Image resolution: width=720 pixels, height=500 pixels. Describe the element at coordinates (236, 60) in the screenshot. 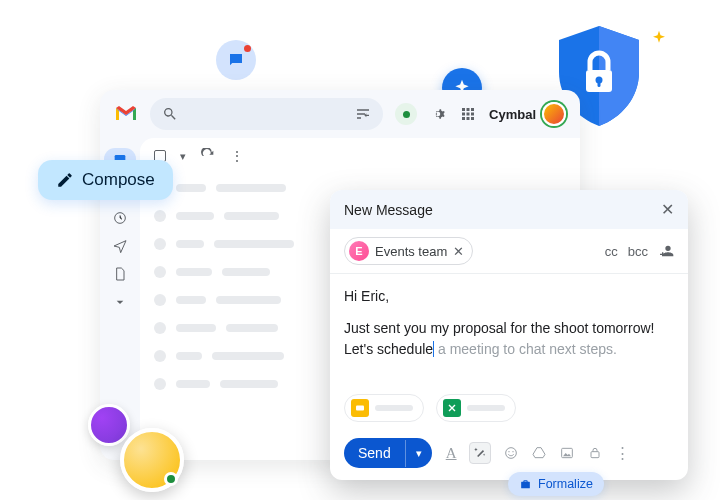

I see `chat-icon` at that location.